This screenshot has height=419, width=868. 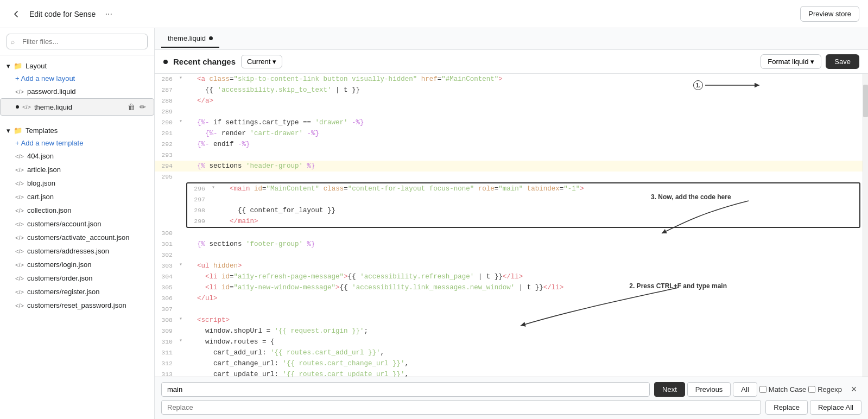 What do you see at coordinates (20, 292) in the screenshot?
I see `code-icon-13: </>` at bounding box center [20, 292].